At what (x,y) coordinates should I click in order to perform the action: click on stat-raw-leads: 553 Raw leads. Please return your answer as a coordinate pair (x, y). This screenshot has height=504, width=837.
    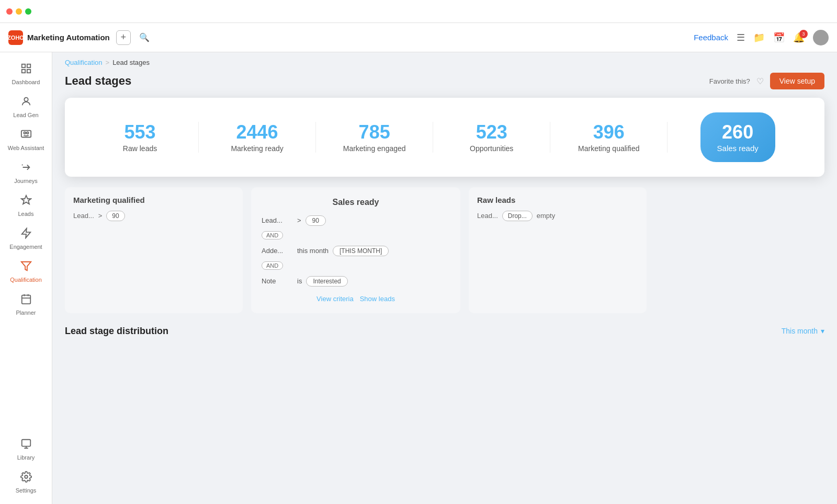
    Looking at the image, I should click on (140, 138).